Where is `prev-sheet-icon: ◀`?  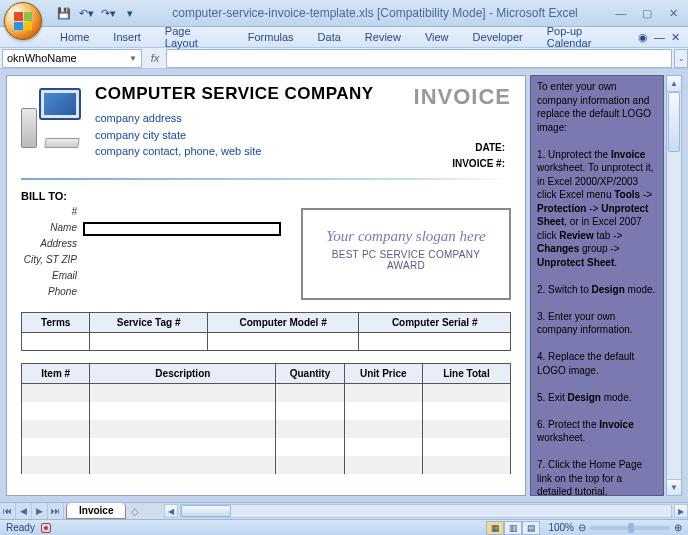
prev-sheet-icon: ◀ is located at coordinates (24, 511).